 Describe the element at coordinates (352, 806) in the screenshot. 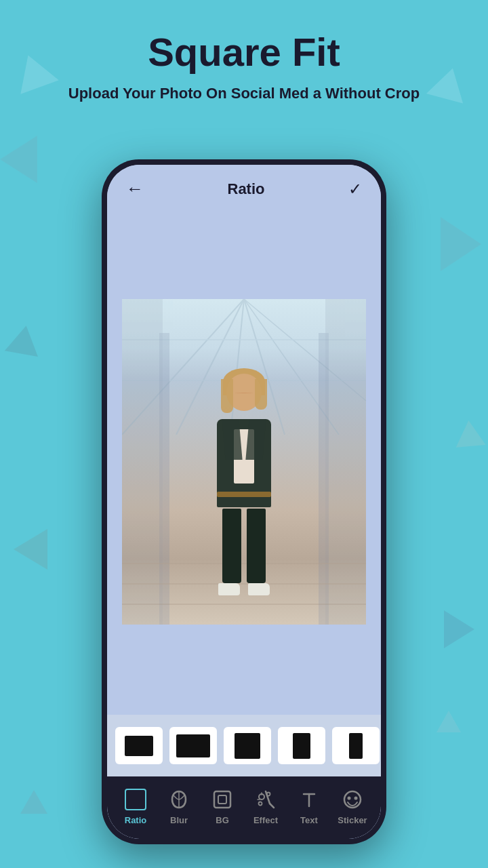

I see `nav-item-sticker: Sticker` at that location.